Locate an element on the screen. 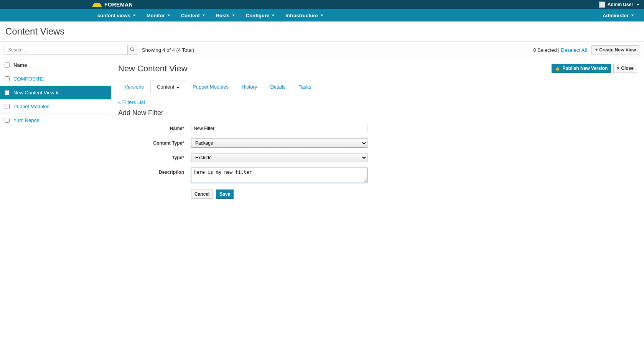  create-label: Create New View is located at coordinates (618, 50).